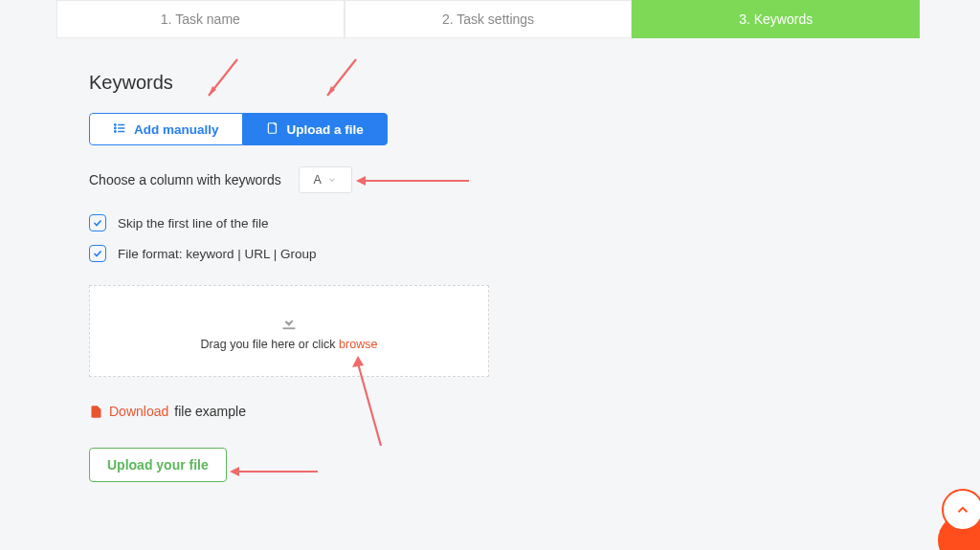 This screenshot has height=550, width=980. What do you see at coordinates (120, 130) in the screenshot?
I see `list-icon` at bounding box center [120, 130].